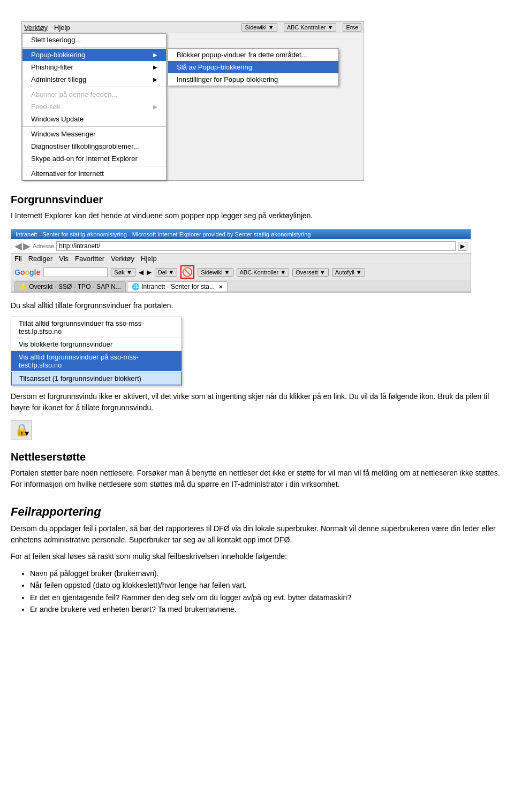 The height and width of the screenshot is (812, 514). What do you see at coordinates (267, 573) in the screenshot?
I see `feil-bullet-0: Navn på pålogget bruker (brukernavn).` at bounding box center [267, 573].